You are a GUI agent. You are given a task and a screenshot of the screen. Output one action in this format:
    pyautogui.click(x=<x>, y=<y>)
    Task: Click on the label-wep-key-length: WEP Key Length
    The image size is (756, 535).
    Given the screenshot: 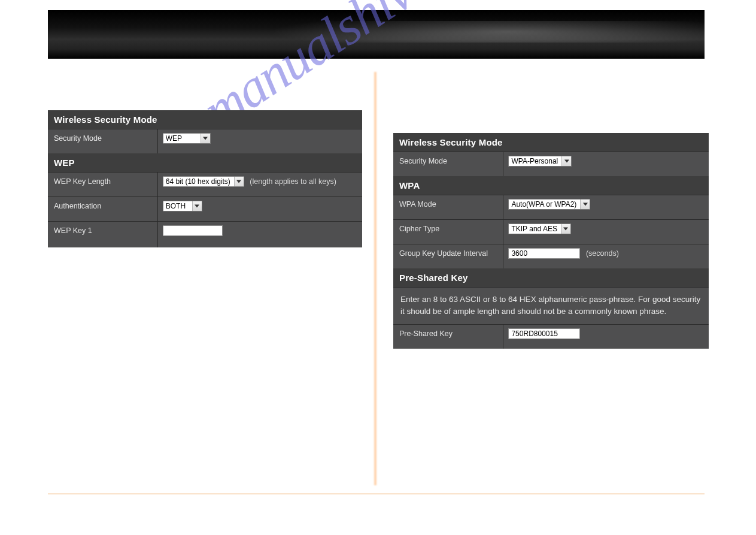 What is the action you would take?
    pyautogui.click(x=103, y=185)
    